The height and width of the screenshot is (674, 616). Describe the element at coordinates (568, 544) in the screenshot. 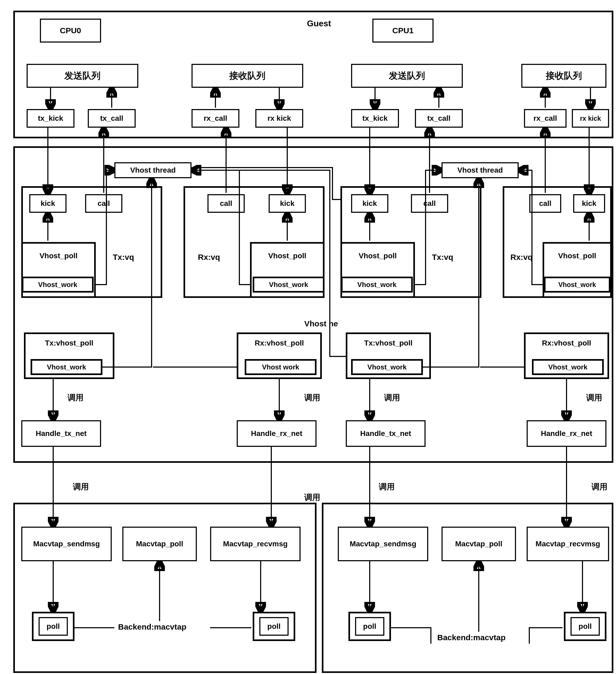

I see `macvtap-recvmsg-b: Macvtap_recvmsg` at that location.